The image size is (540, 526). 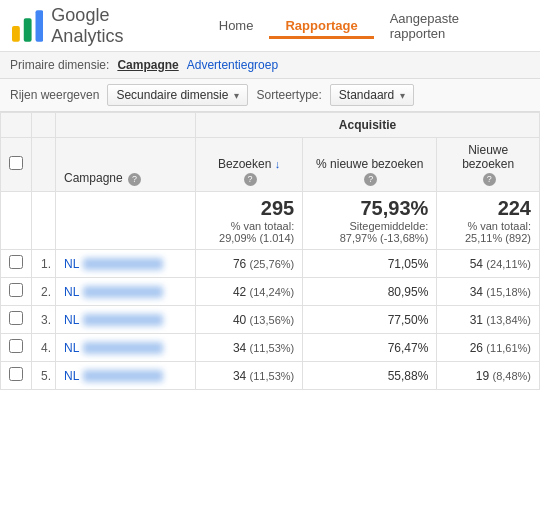 What do you see at coordinates (370, 348) in the screenshot?
I see `row4-pct-nieuw: 76,47%` at bounding box center [370, 348].